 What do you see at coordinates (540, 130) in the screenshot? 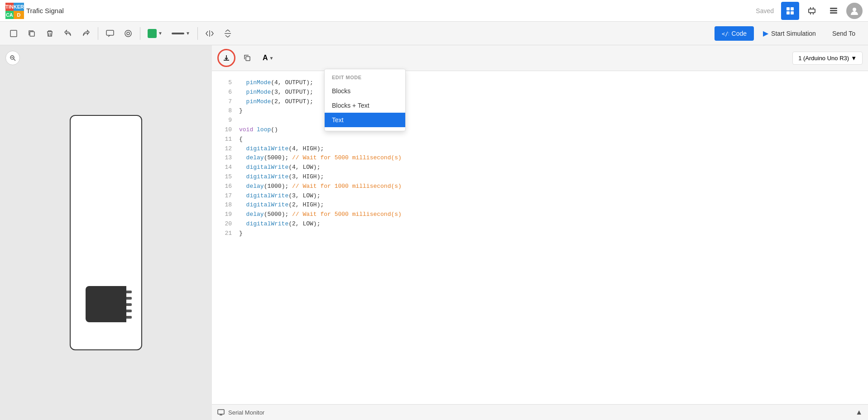
I see `code-line: 10void loop()` at bounding box center [540, 130].